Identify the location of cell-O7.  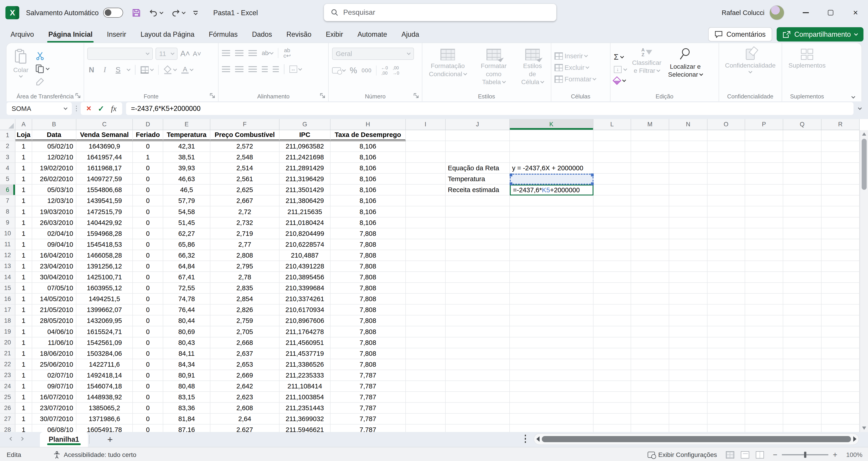
(726, 201).